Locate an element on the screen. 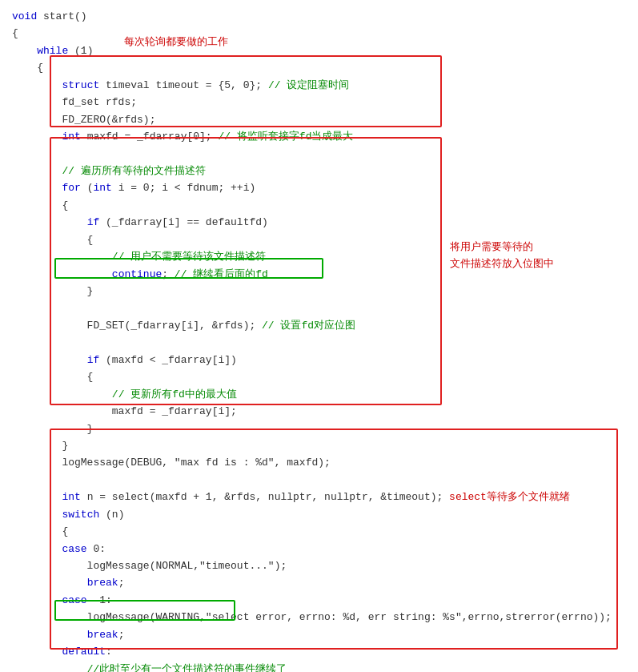 The height and width of the screenshot is (672, 638). annotation-loop-work: 每次轮询都要做的工作 is located at coordinates (176, 42).